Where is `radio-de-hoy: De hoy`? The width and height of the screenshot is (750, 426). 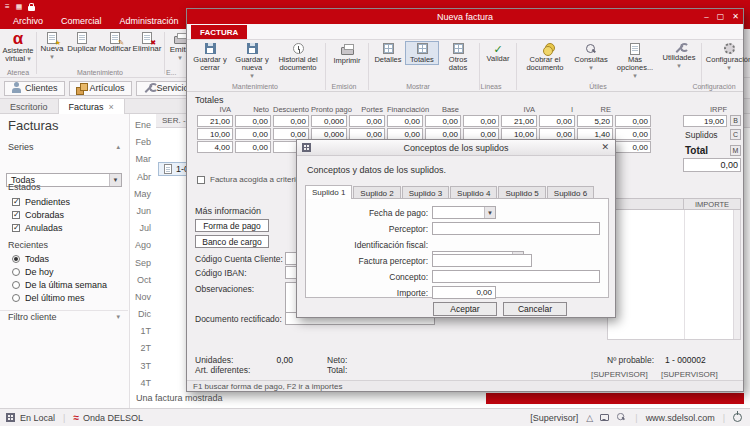 radio-de-hoy: De hoy is located at coordinates (64, 272).